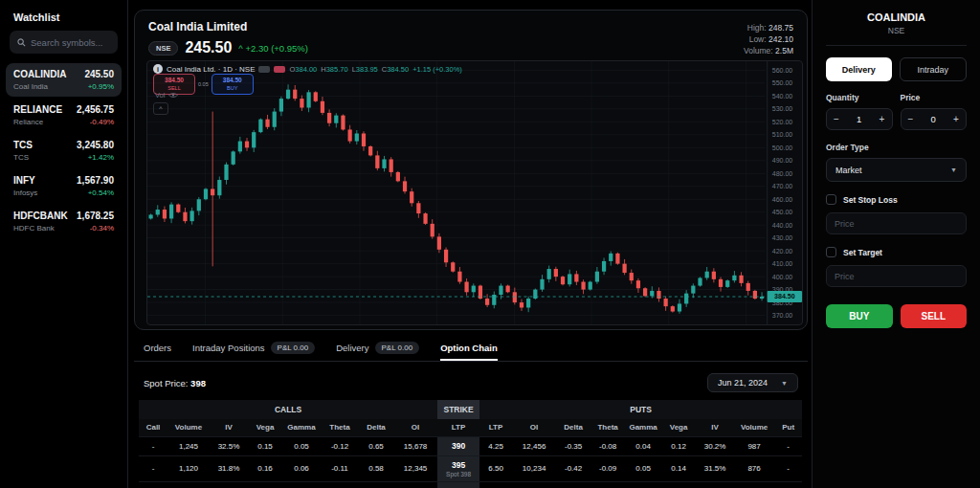  What do you see at coordinates (274, 48) in the screenshot?
I see `price-change: ^ +2.30 (+0.95%)` at bounding box center [274, 48].